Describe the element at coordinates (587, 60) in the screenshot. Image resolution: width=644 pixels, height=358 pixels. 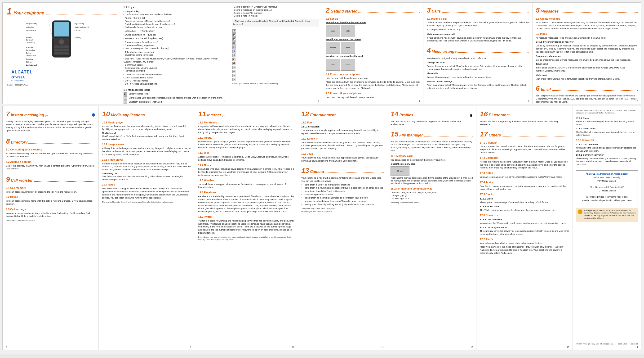
I see `unread-text: Group unread message Unread messages wil…` at that location.